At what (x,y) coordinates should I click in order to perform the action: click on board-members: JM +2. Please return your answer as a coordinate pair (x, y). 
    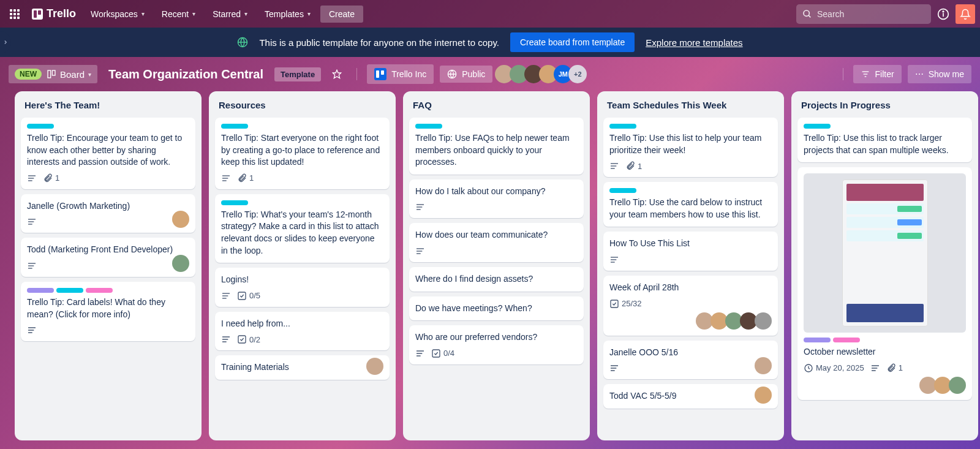
    Looking at the image, I should click on (543, 74).